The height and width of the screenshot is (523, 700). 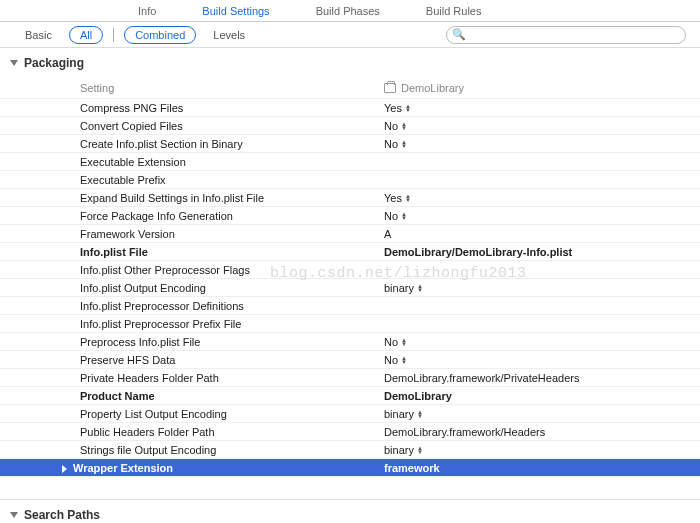 What do you see at coordinates (190, 198) in the screenshot?
I see `setting-label: Expand Build Settings in Info.plist File` at bounding box center [190, 198].